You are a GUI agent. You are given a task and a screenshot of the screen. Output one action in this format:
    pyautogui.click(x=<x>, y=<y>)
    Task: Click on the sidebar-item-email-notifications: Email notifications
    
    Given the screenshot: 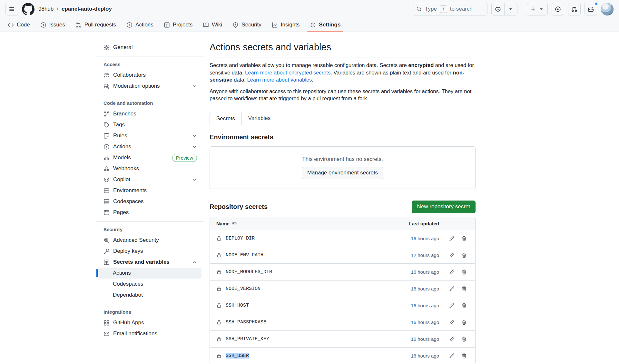 What is the action you would take?
    pyautogui.click(x=150, y=334)
    